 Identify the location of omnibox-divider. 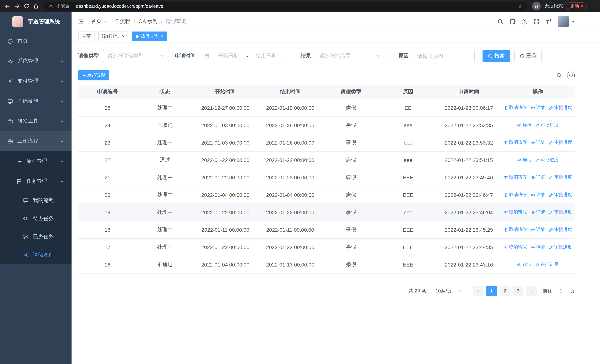
(73, 6).